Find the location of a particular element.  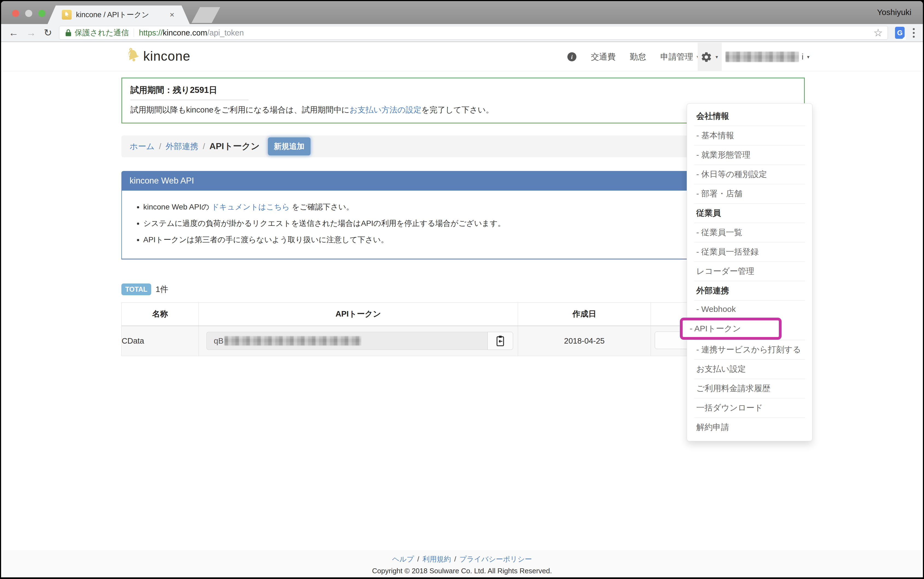

url-host: kincone.com is located at coordinates (185, 33).